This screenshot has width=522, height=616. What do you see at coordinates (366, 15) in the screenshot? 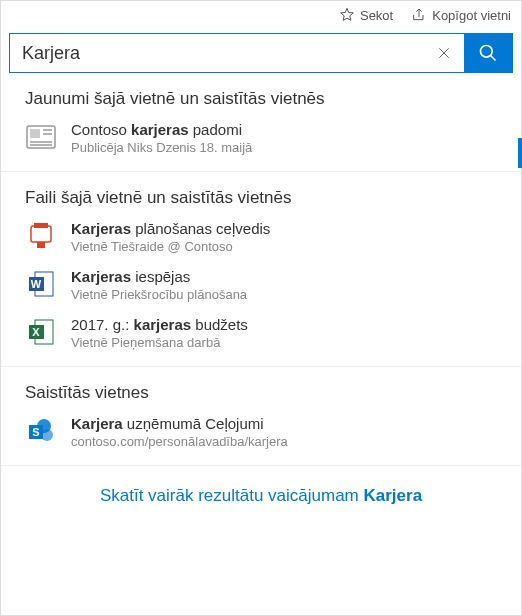
I see `follow-action: Sekot` at bounding box center [366, 15].